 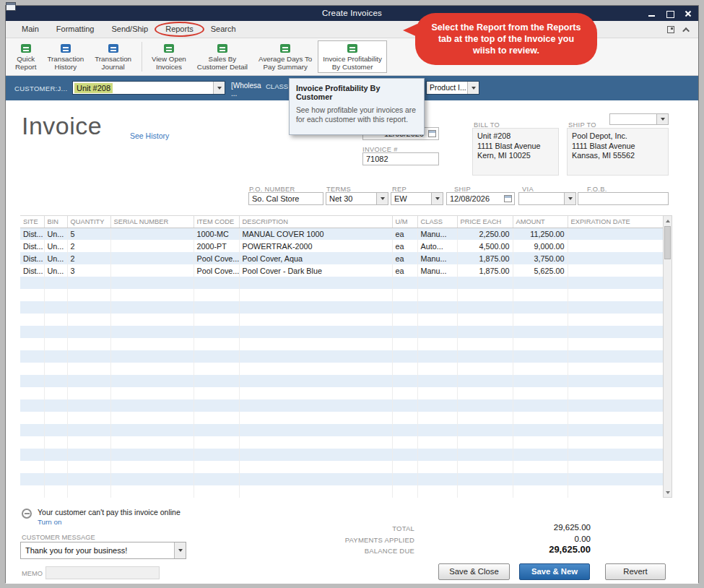 I want to click on collapse-ribbon-icon, so click(x=686, y=30).